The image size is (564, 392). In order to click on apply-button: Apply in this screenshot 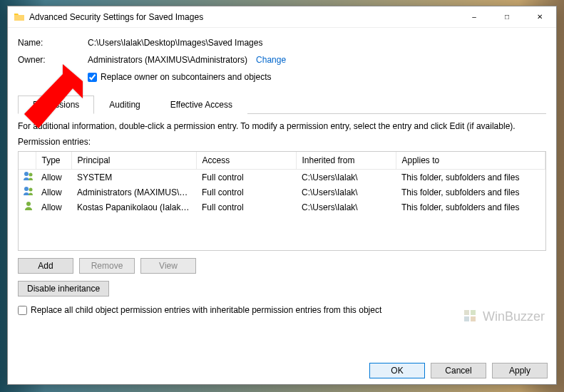, I will do `click(520, 371)`.